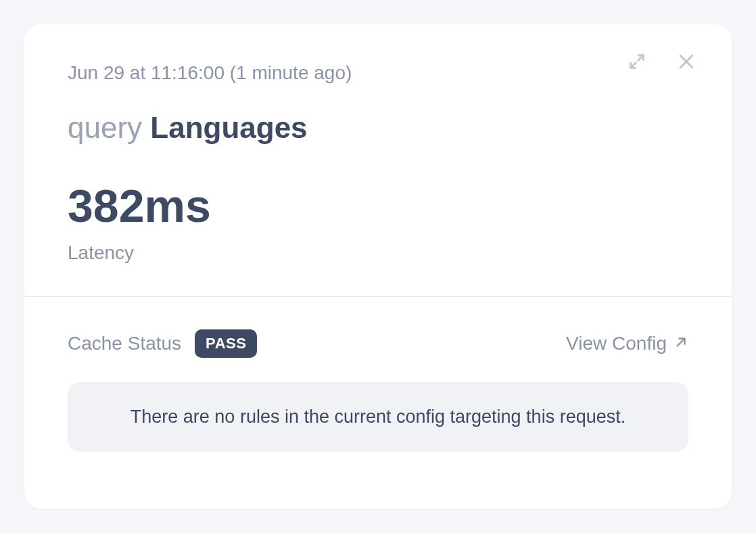 This screenshot has width=756, height=533. Describe the element at coordinates (378, 253) in the screenshot. I see `latency-label: Latency` at that location.